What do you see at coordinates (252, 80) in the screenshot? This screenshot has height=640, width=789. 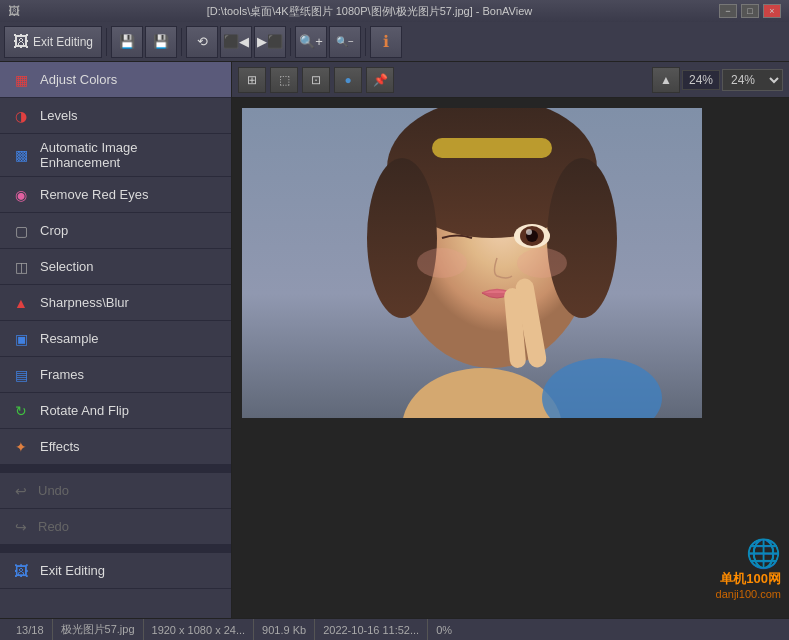 I see `grid-view-icon: ⊞` at bounding box center [252, 80].